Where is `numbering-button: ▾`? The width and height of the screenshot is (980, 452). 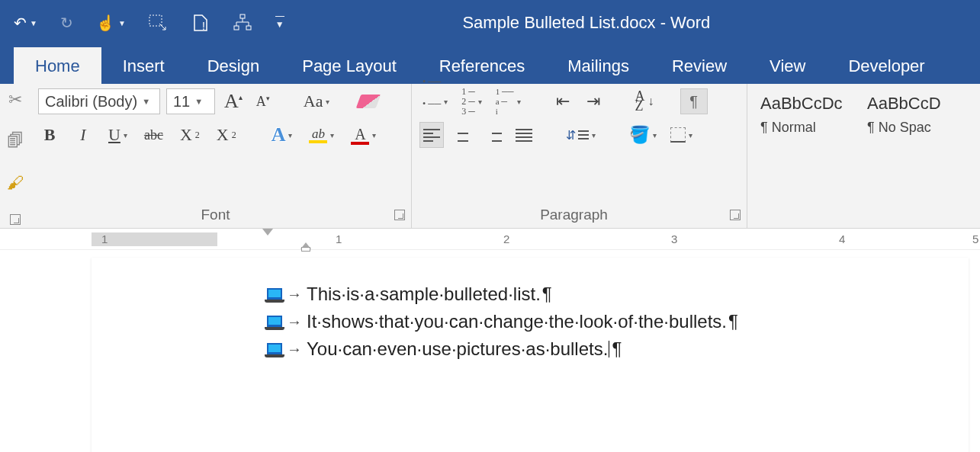
numbering-button: ▾ is located at coordinates (471, 101).